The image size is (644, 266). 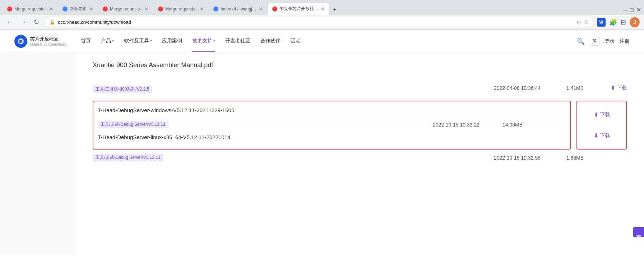 I want to click on nav-partners: 合作伙伴, so click(x=270, y=41).